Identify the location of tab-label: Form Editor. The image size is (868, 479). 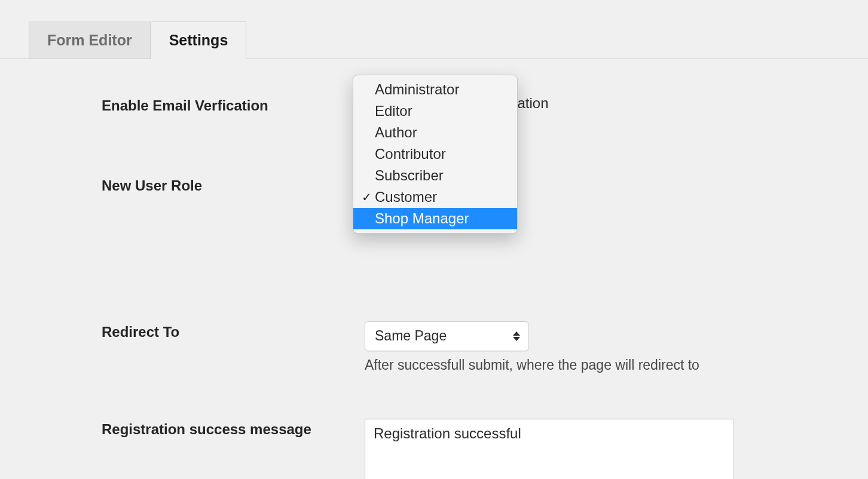
(90, 40).